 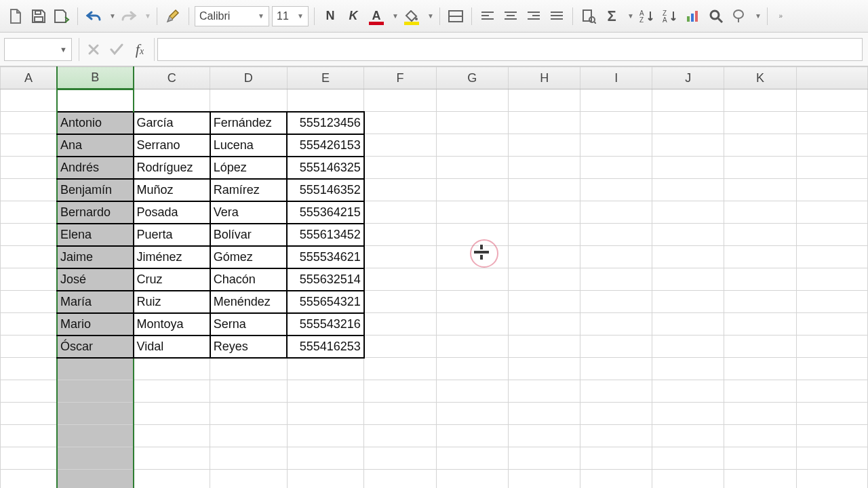 I want to click on cell: Posada, so click(x=172, y=213).